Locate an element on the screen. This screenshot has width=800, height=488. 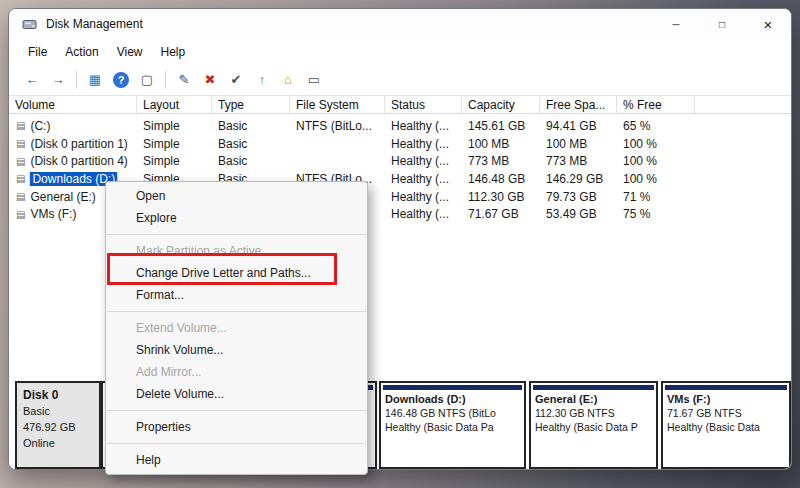
partition-block-general: General (E:) 112.30 GB NTFS Healthy (Bas… is located at coordinates (594, 425).